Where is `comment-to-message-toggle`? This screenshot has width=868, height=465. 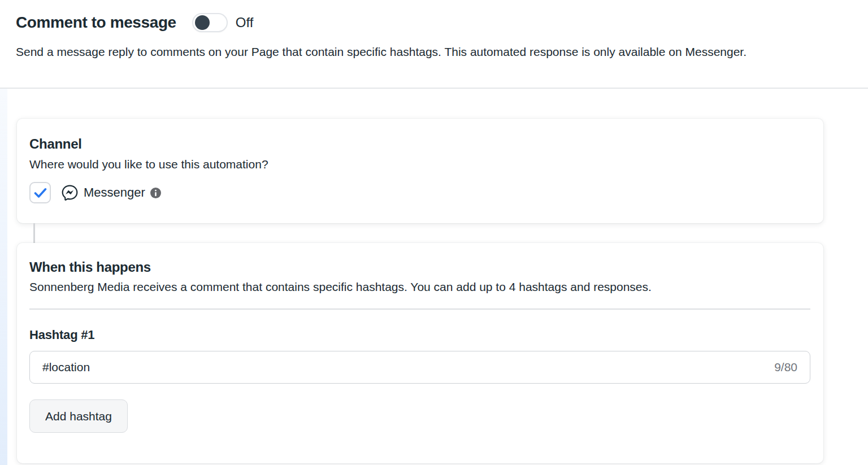 comment-to-message-toggle is located at coordinates (210, 23).